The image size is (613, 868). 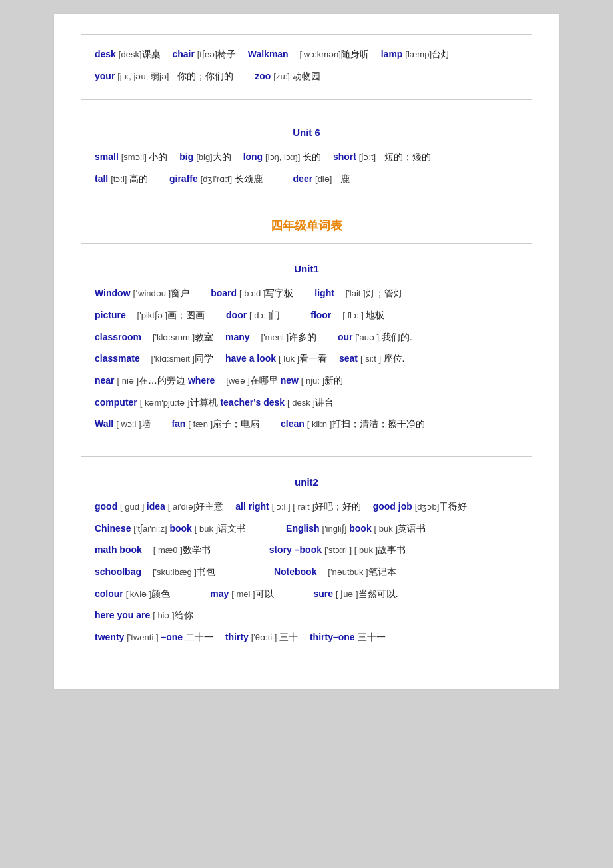 I want to click on word-have-a-look: have a look, so click(x=251, y=358).